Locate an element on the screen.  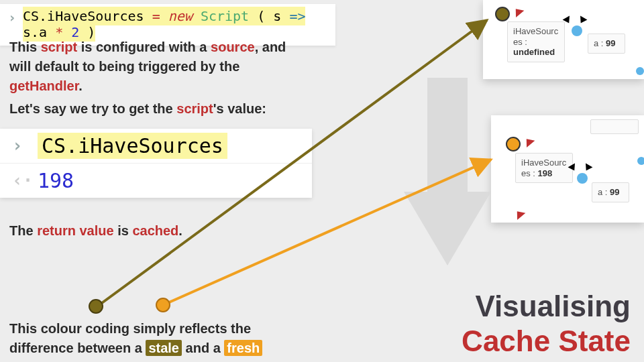
node-label-name: iHaveSourc es : is located at coordinates (535, 36).